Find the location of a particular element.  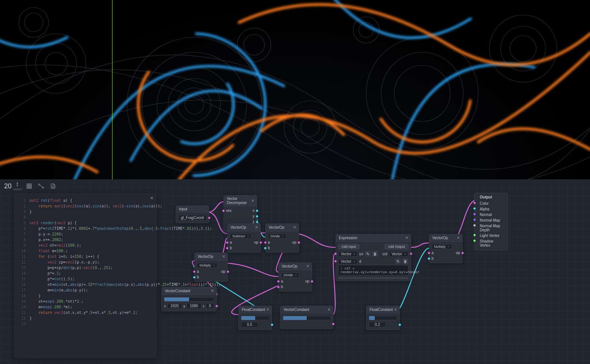

scrollbar is located at coordinates (373, 278).